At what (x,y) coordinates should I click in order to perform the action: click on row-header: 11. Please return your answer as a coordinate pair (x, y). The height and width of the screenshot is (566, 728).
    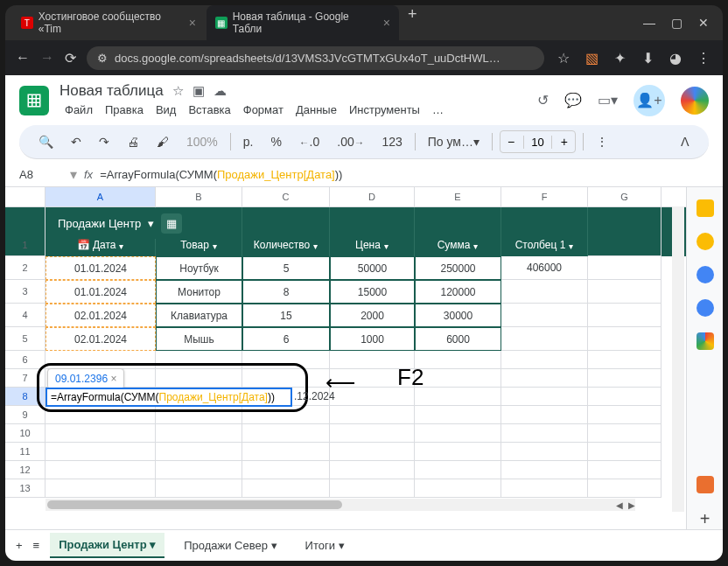
    Looking at the image, I should click on (25, 451).